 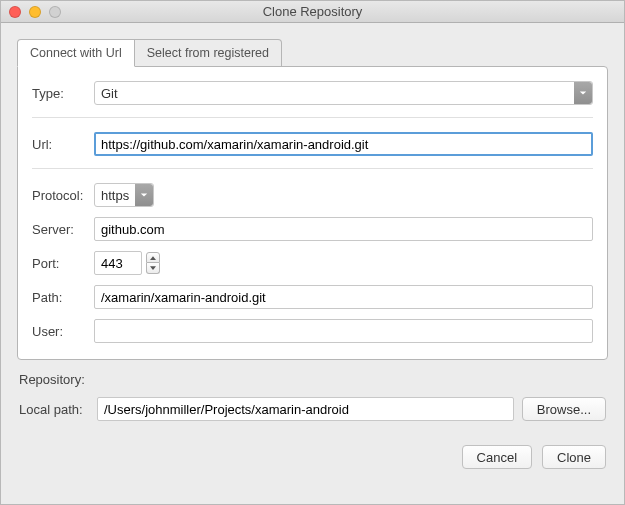 I want to click on url-input, so click(x=344, y=144).